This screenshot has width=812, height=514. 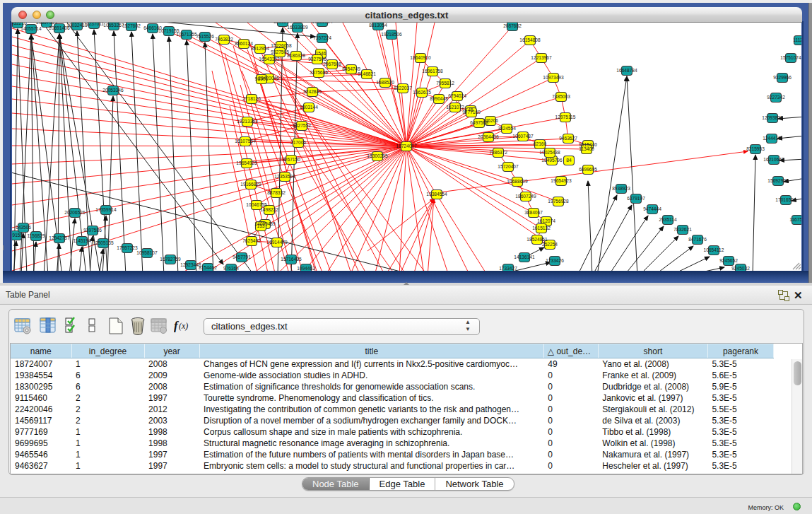 I want to click on svg-text: 16033809, so click(x=298, y=27).